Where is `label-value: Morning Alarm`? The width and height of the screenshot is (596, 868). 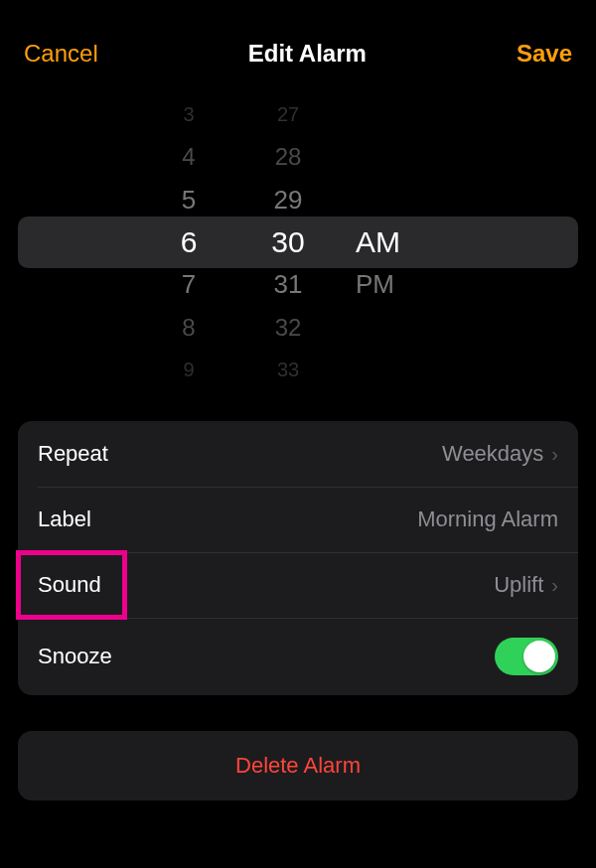
label-value: Morning Alarm is located at coordinates (488, 519).